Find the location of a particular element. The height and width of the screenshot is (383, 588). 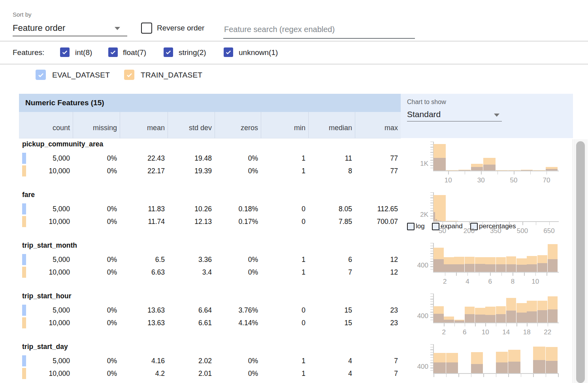

x-axis-tick-label: 2 is located at coordinates (445, 282).